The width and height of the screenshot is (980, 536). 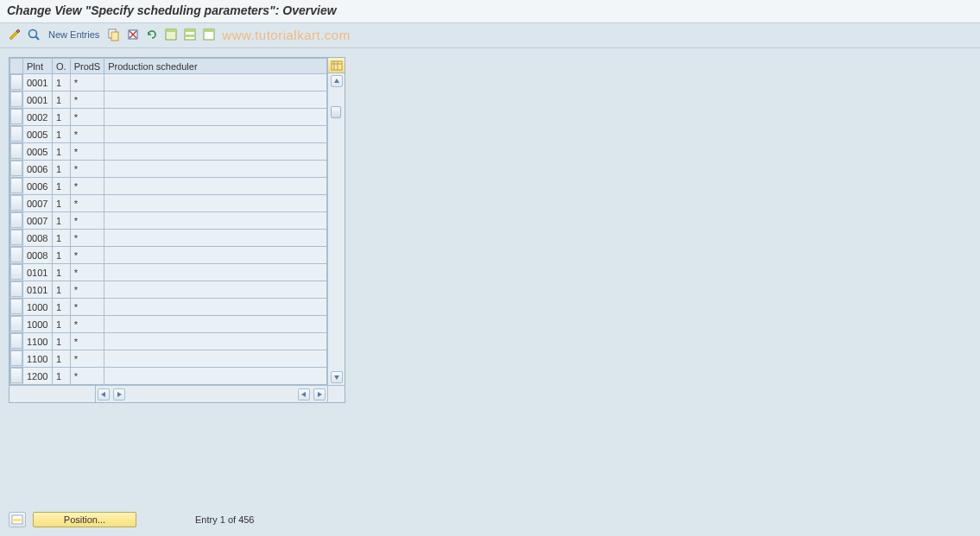 What do you see at coordinates (169, 255) in the screenshot?
I see `table-row: 00081*` at bounding box center [169, 255].